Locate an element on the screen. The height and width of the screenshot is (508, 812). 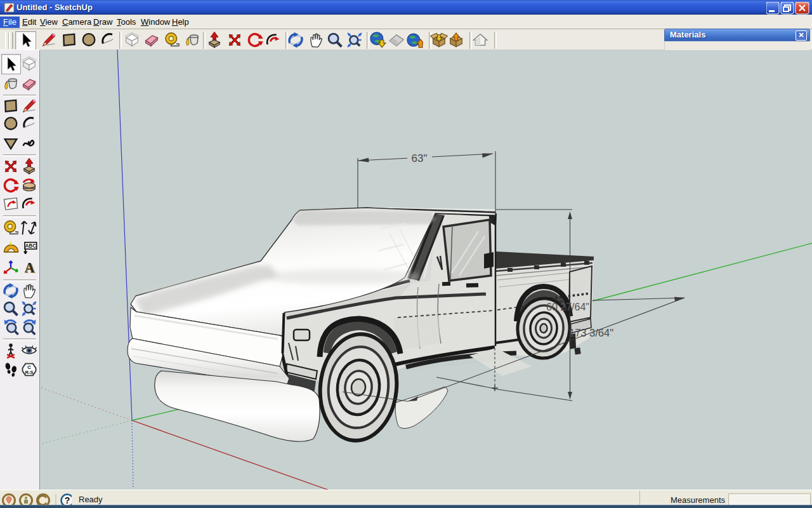
svg-text: 63" is located at coordinates (420, 159).